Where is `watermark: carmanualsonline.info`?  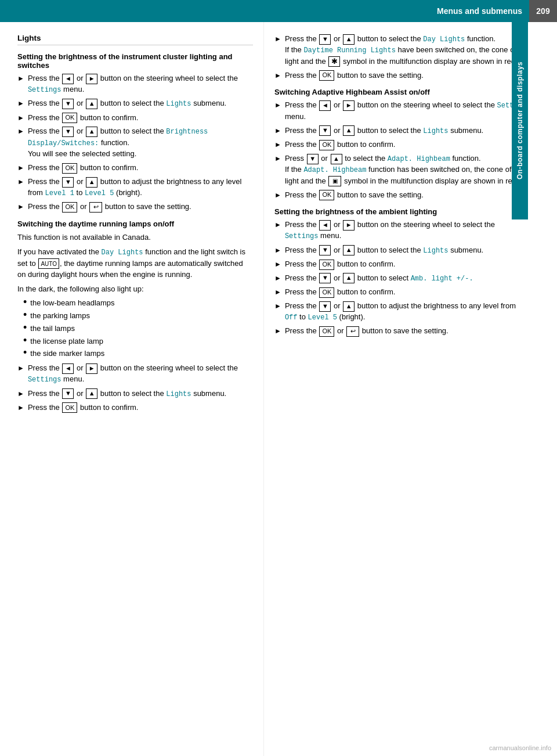
watermark: carmanualsonline.info is located at coordinates (520, 748).